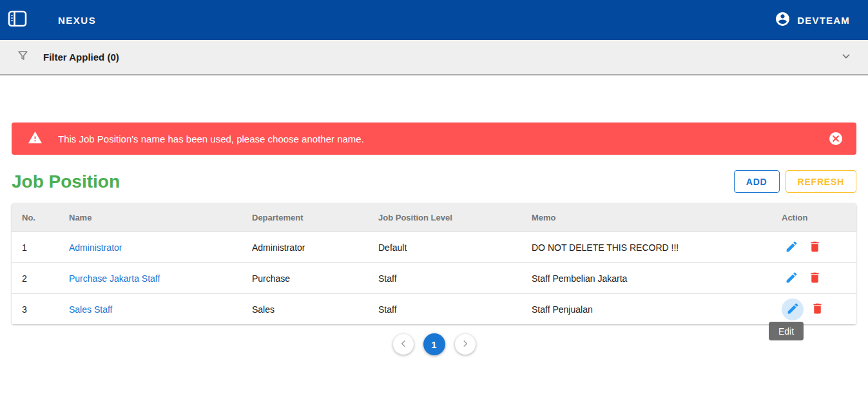 This screenshot has height=412, width=868. I want to click on column-header-name: Name, so click(150, 218).